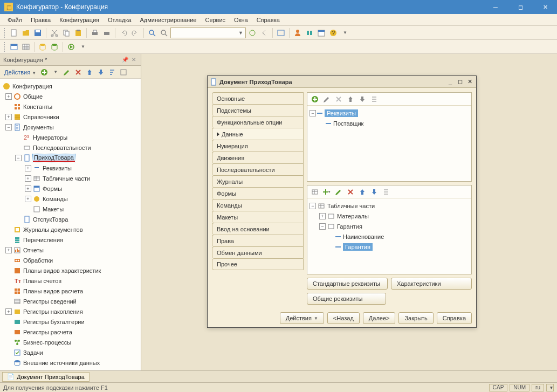  Describe the element at coordinates (258, 134) in the screenshot. I see `tab-data: Данные` at that location.